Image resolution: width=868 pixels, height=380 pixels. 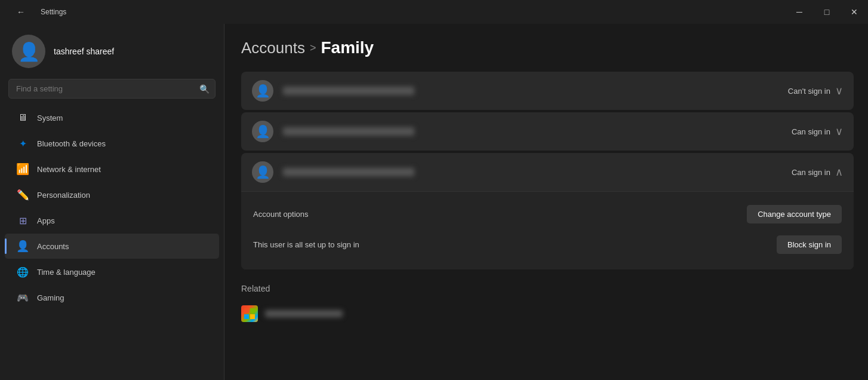 What do you see at coordinates (72, 143) in the screenshot?
I see `sidebar-item-label: Bluetooth & devices` at bounding box center [72, 143].